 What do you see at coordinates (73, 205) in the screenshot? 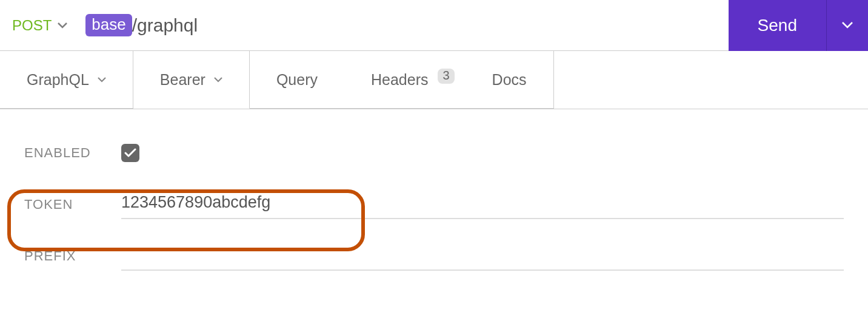
I see `token-label: TOKEN` at bounding box center [73, 205].